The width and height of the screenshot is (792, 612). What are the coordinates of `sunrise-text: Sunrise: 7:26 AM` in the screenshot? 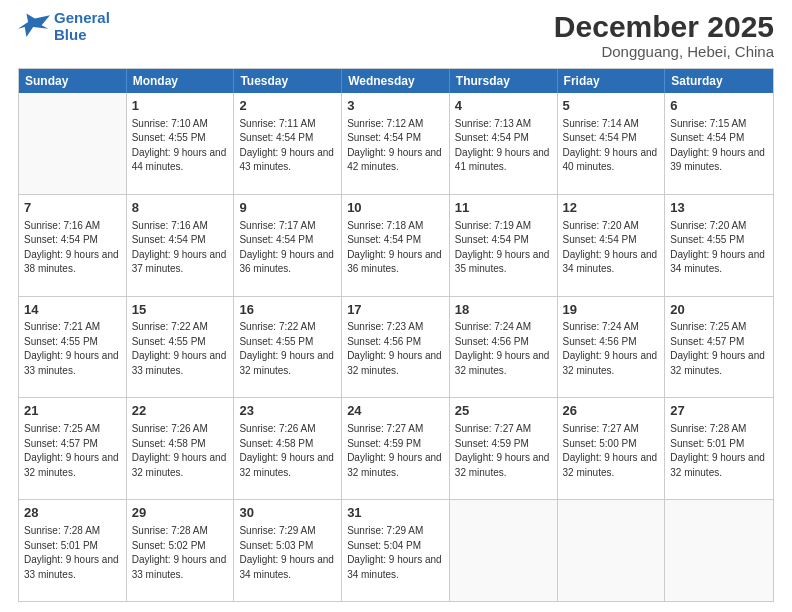 It's located at (277, 428).